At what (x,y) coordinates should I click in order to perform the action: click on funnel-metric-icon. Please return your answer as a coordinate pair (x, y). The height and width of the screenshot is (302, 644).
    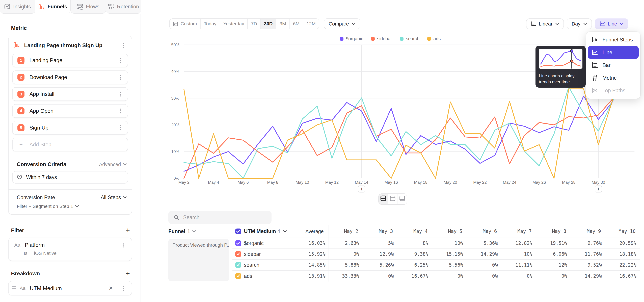
    Looking at the image, I should click on (17, 46).